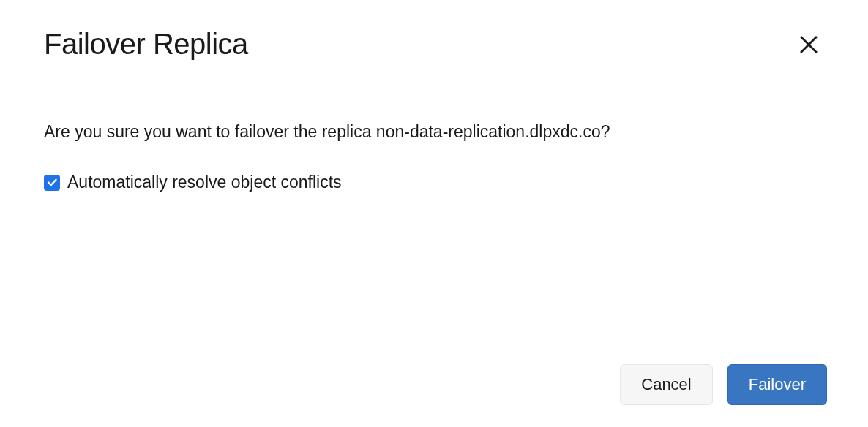 Image resolution: width=868 pixels, height=427 pixels. What do you see at coordinates (809, 45) in the screenshot?
I see `close-icon` at bounding box center [809, 45].